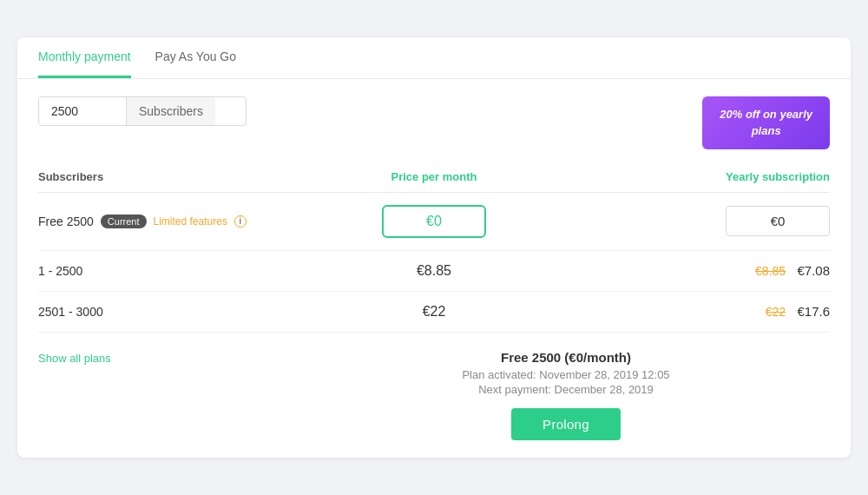  Describe the element at coordinates (191, 221) in the screenshot. I see `limited-features-label: Limited features` at that location.